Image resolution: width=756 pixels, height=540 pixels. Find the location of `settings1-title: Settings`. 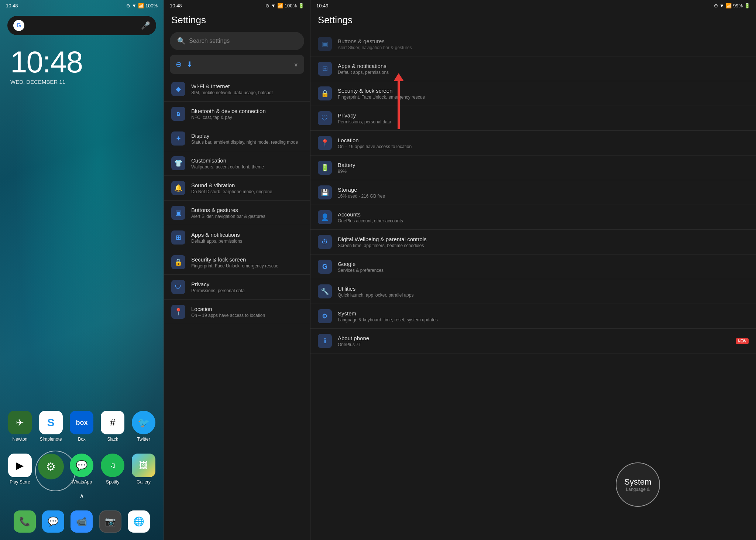

settings1-title: Settings is located at coordinates (237, 21).